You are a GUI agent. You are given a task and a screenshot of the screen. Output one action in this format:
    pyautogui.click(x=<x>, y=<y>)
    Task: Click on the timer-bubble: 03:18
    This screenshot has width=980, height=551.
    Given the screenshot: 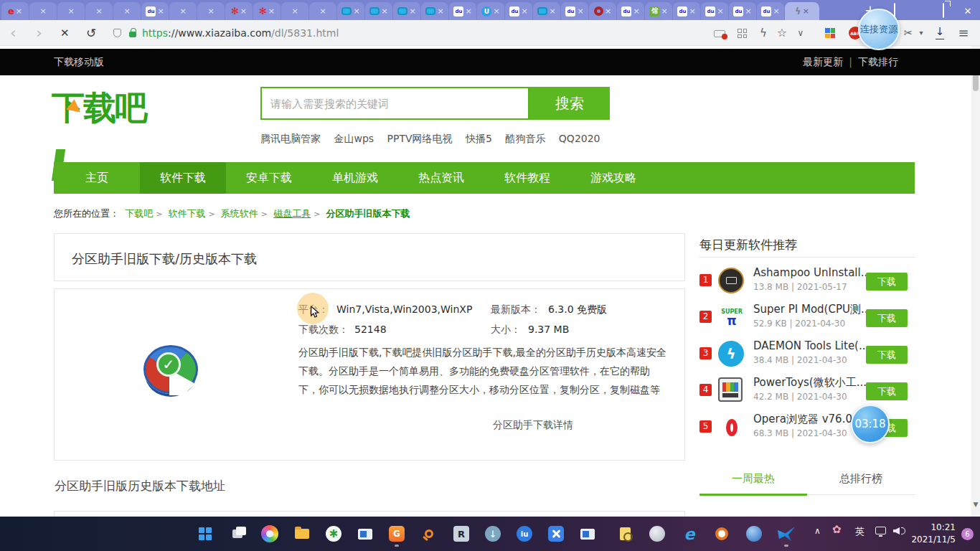 What is the action you would take?
    pyautogui.click(x=870, y=424)
    